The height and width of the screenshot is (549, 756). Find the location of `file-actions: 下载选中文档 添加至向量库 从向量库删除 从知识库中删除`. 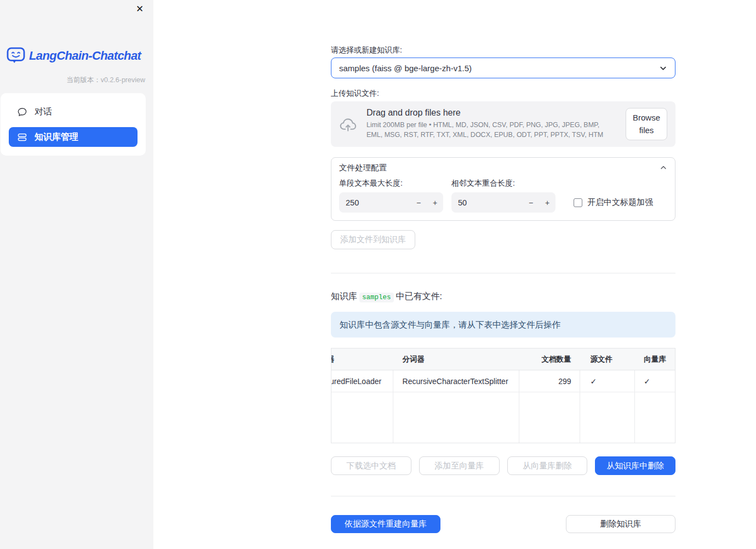

file-actions: 下载选中文档 添加至向量库 从向量库删除 从知识库中删除 is located at coordinates (503, 466).